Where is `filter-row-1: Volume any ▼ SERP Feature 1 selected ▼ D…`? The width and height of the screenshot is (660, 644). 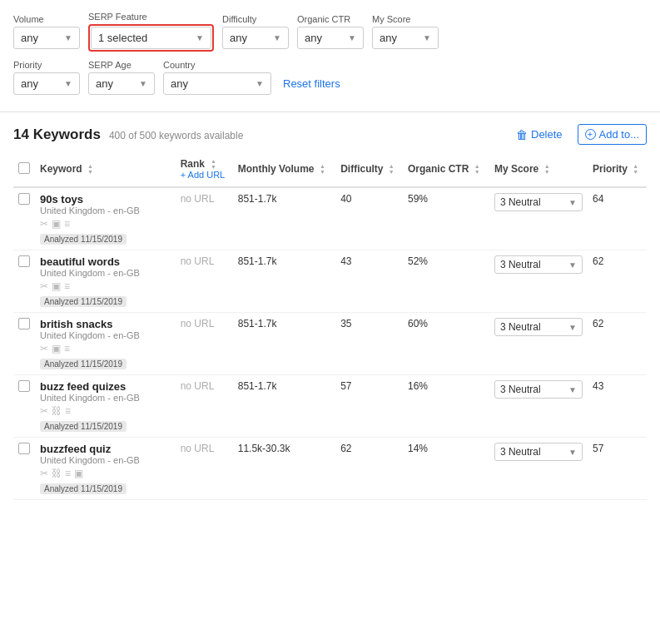
filter-row-1: Volume any ▼ SERP Feature 1 selected ▼ D… is located at coordinates (330, 32).